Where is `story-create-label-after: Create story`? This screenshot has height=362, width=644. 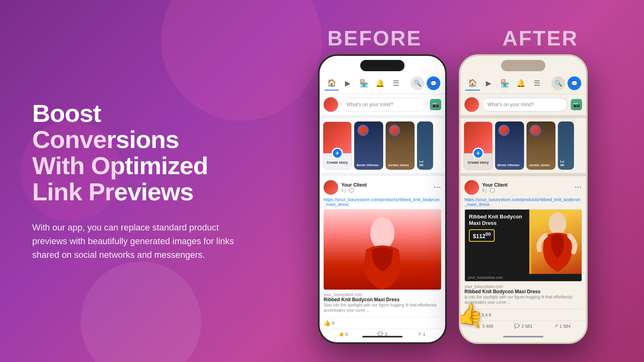
story-create-label-after: Create story is located at coordinates (478, 162).